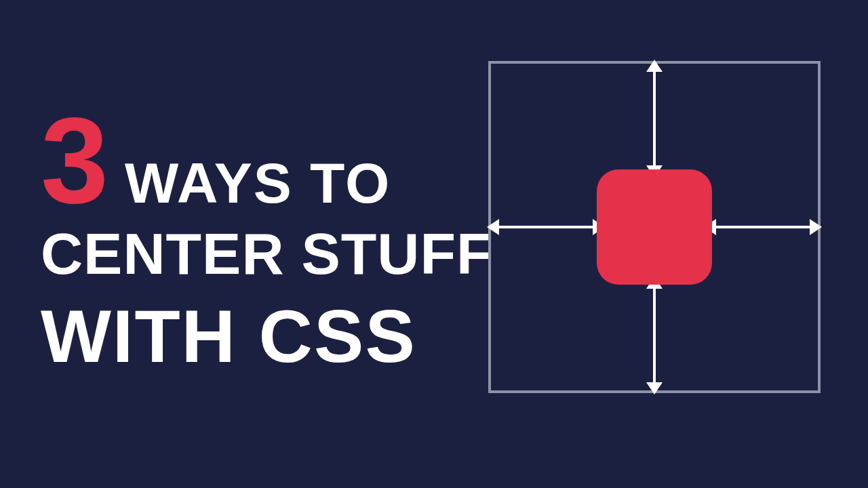  What do you see at coordinates (763, 227) in the screenshot?
I see `arrow-right-icon` at bounding box center [763, 227].